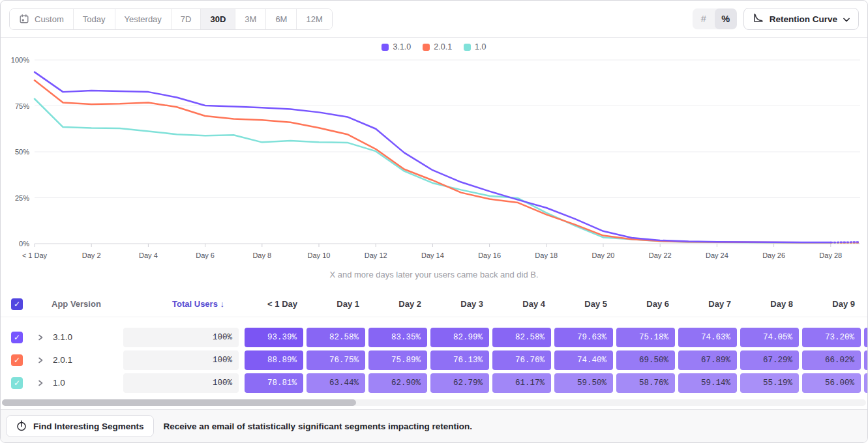 This screenshot has width=868, height=443. I want to click on legend-label: 2.0.1, so click(443, 47).